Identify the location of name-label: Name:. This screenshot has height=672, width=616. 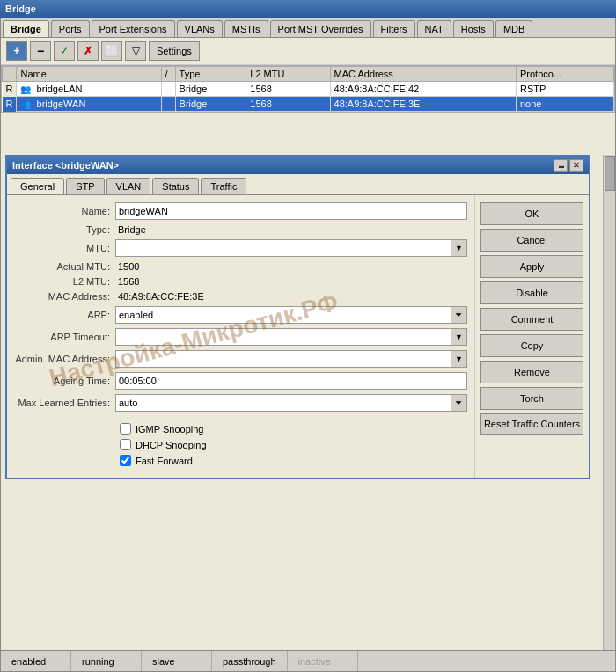
(65, 211).